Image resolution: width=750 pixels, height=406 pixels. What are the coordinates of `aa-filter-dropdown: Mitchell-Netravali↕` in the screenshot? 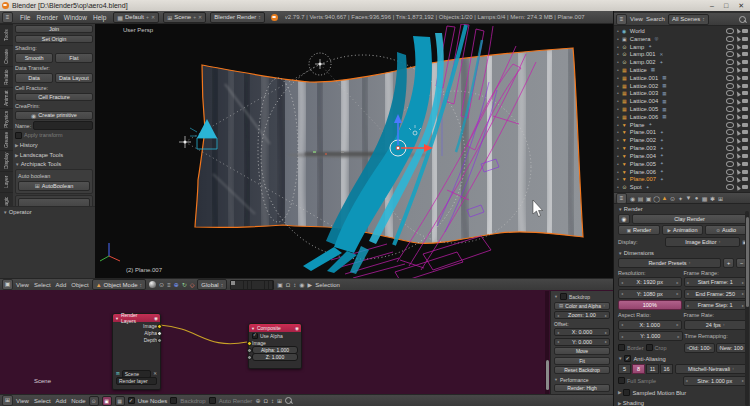 It's located at (711, 369).